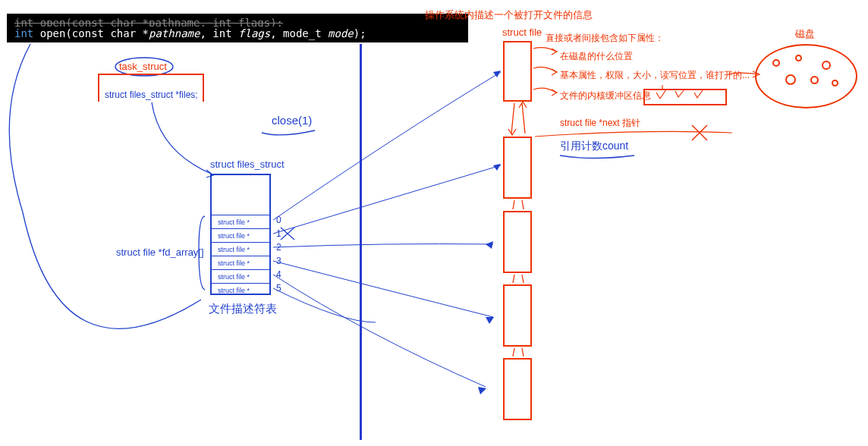 Image resolution: width=868 pixels, height=446 pixels. What do you see at coordinates (241, 221) in the screenshot?
I see `fd-row-0: struct file *` at bounding box center [241, 221].